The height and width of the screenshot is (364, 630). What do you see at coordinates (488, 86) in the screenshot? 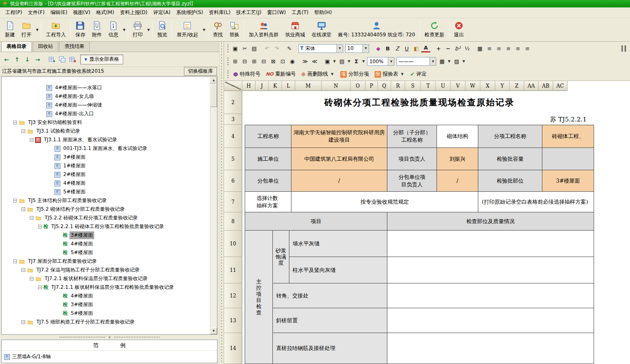
I see `column-header: X` at bounding box center [488, 86].